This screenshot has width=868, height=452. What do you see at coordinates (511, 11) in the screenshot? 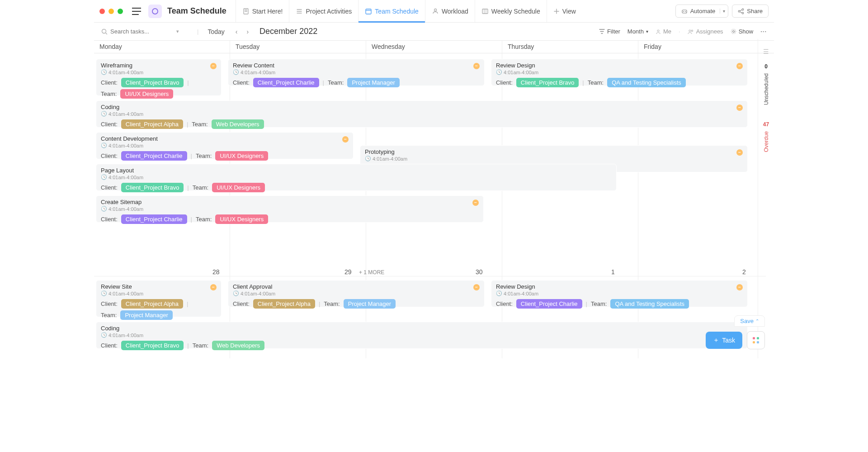
I see `tab-weekly-schedule: Weekly Schedule` at bounding box center [511, 11].